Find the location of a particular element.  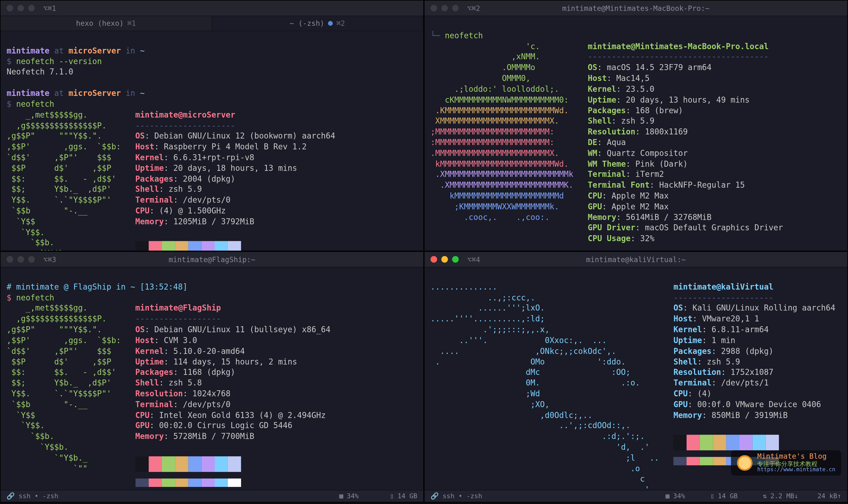

titlebar: ⌥⌘1 is located at coordinates (212, 8).